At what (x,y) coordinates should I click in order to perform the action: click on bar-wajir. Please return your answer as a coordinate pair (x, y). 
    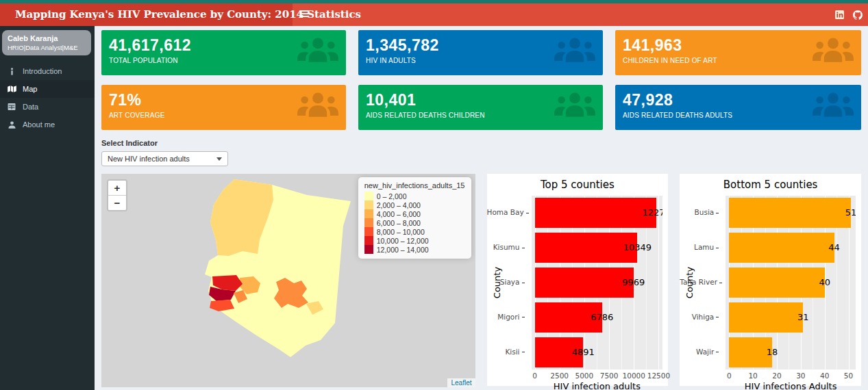
    Looking at the image, I should click on (751, 352).